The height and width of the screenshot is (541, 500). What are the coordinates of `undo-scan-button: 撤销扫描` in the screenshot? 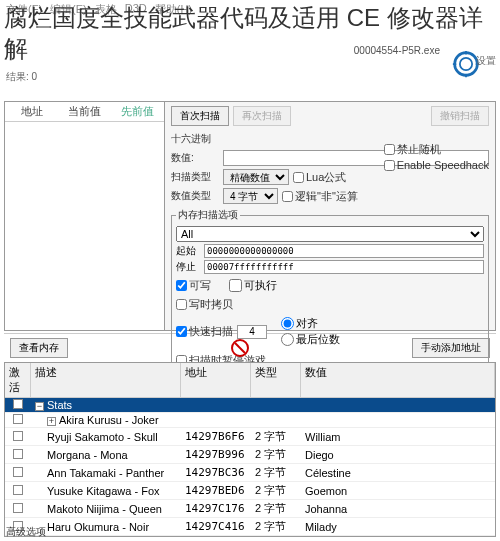 It's located at (460, 116).